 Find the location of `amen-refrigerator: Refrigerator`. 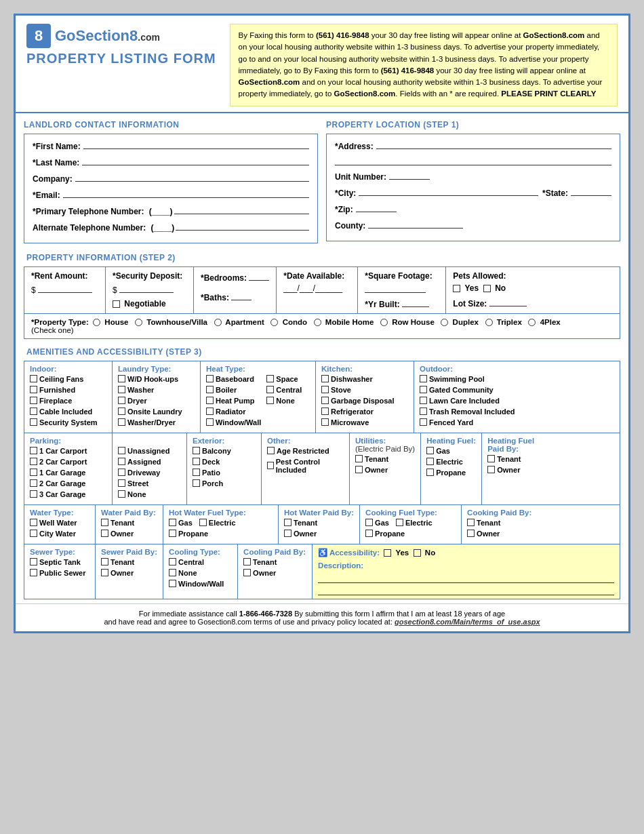

amen-refrigerator: Refrigerator is located at coordinates (365, 412).